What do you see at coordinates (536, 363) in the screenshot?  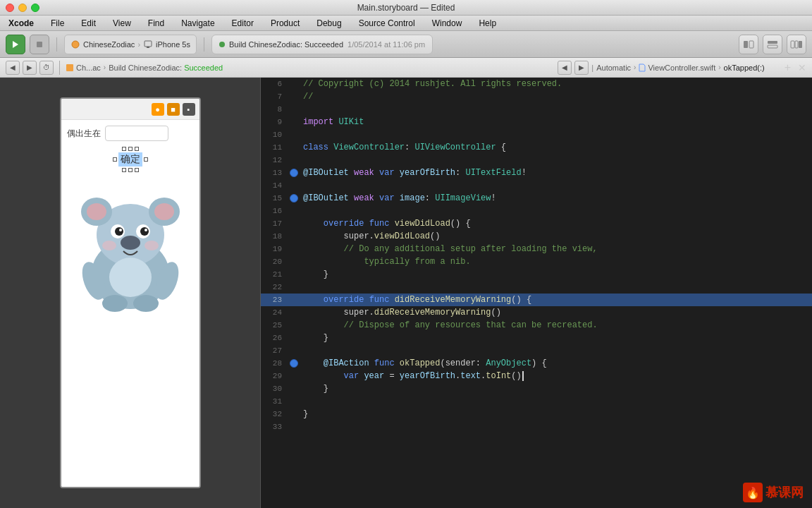 I see `code-line-28: 28 @IBAction func okTapped(sender: AnyOb…` at bounding box center [536, 363].